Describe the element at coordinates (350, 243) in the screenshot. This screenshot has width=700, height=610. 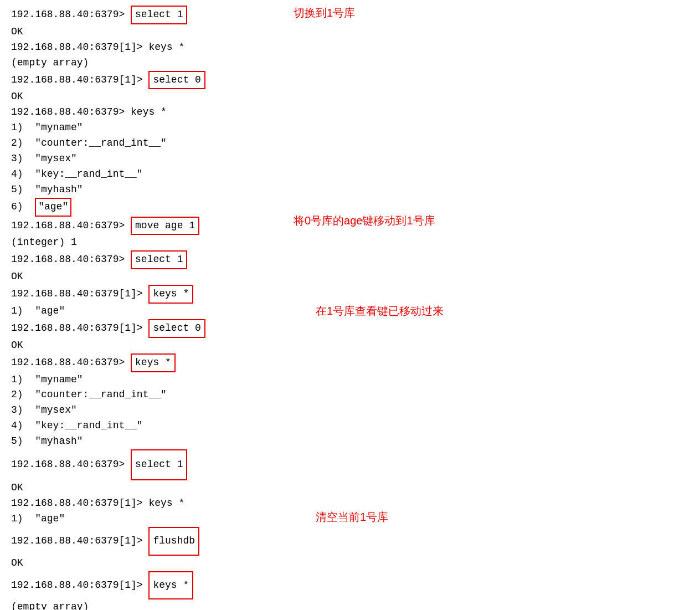
I see `terminal-line: (integer) 1` at that location.